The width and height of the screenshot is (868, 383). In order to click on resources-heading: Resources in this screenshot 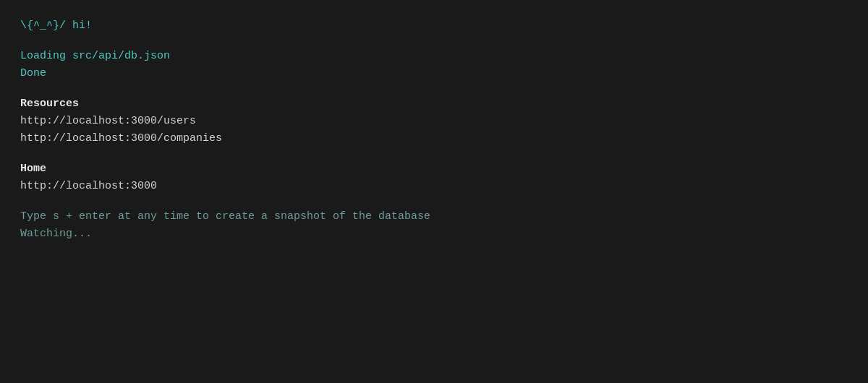, I will do `click(434, 104)`.